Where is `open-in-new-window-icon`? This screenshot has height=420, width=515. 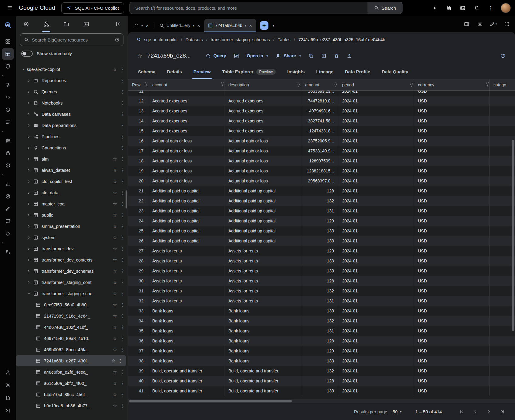 open-in-new-window-icon is located at coordinates (466, 24).